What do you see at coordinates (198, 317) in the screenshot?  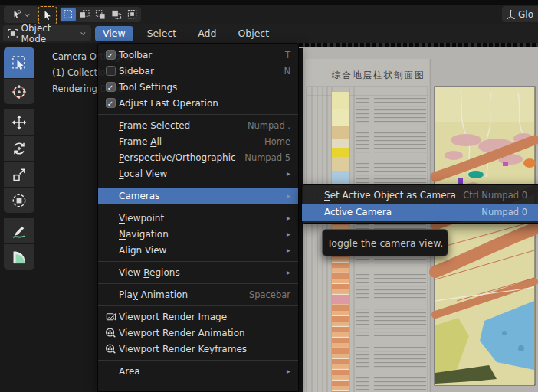 I see `menu-item-viewport-render-image: Viewport Render Image` at bounding box center [198, 317].